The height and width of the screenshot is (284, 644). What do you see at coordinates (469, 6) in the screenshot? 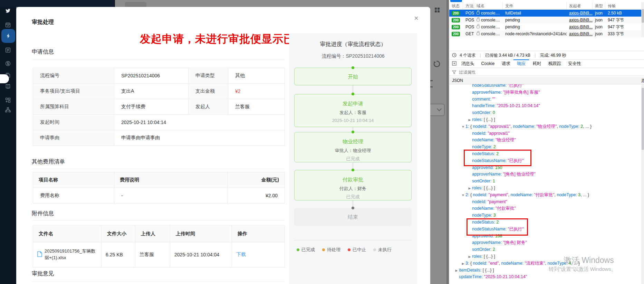
I see `network-col-header: 方法` at bounding box center [469, 6].